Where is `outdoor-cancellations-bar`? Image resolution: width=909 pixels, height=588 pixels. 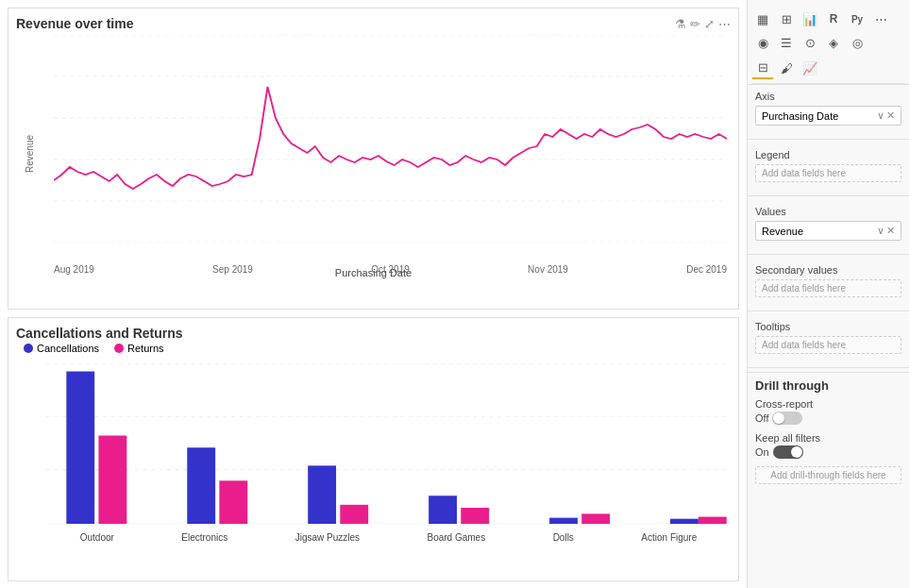
outdoor-cancellations-bar is located at coordinates (80, 448).